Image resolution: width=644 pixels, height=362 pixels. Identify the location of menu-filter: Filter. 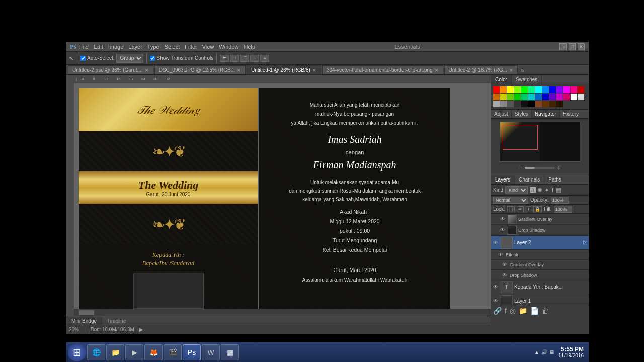
(191, 47).